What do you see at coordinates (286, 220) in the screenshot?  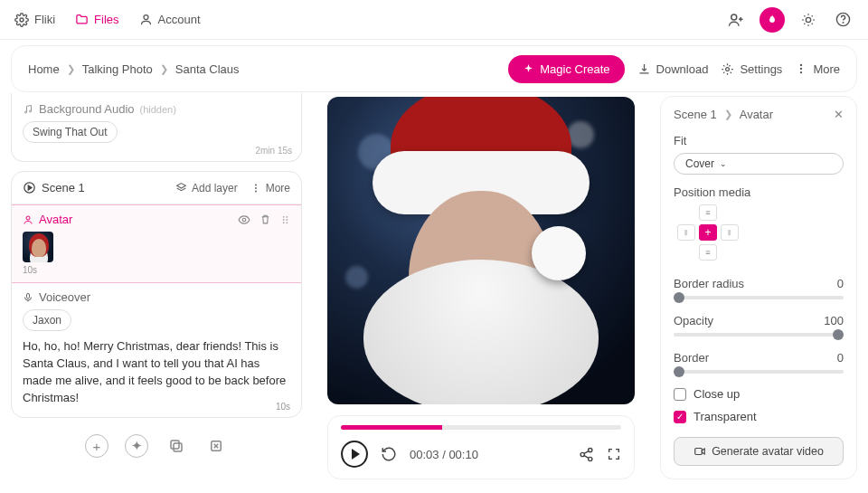 I see `drag-handle-icon` at bounding box center [286, 220].